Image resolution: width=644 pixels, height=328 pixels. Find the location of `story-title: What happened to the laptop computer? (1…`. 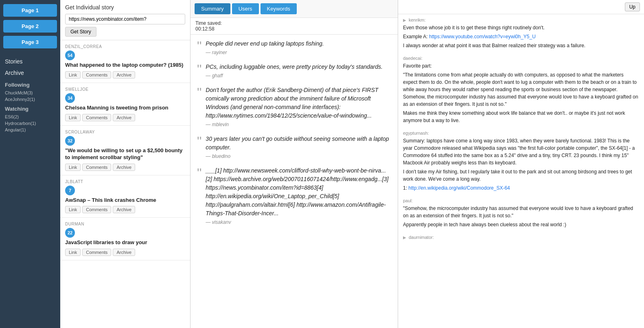

story-title: What happened to the laptop computer? (1… is located at coordinates (125, 65).